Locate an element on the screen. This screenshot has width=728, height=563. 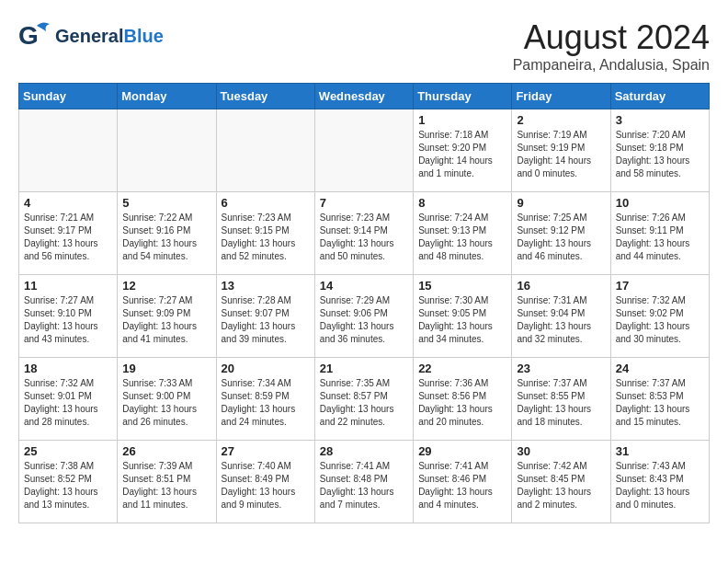
day-number: 16 is located at coordinates (561, 285).